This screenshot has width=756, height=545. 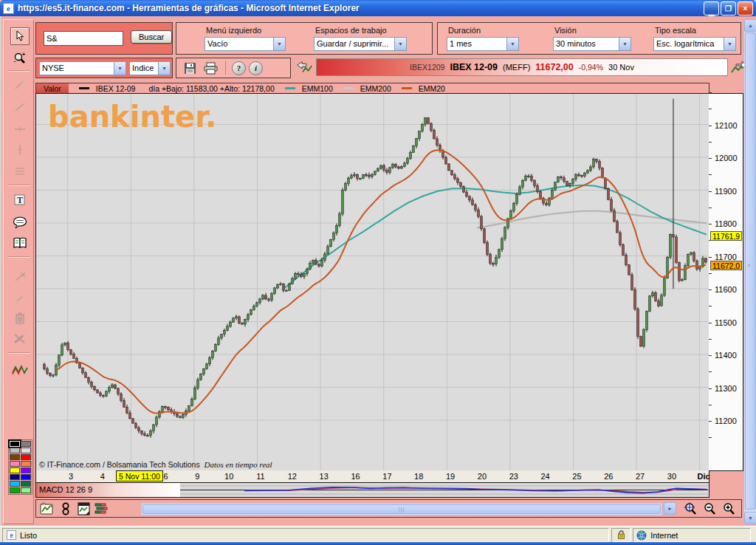 What do you see at coordinates (21, 467) in the screenshot?
I see `color-palette` at bounding box center [21, 467].